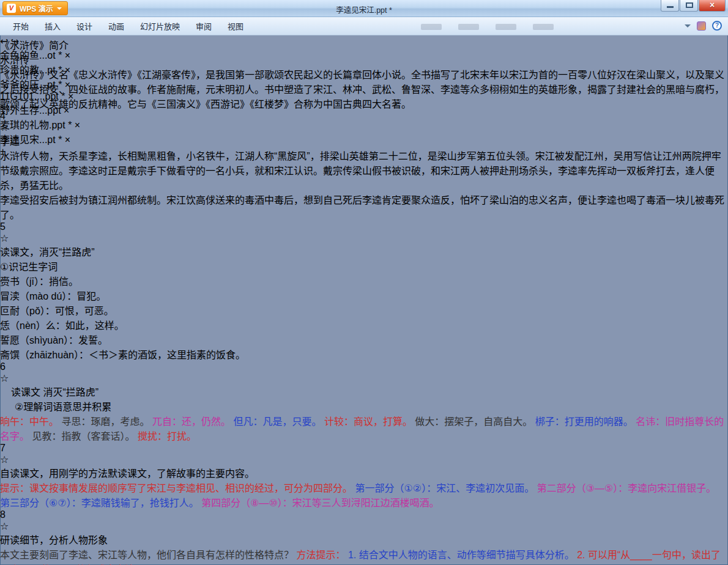  Describe the element at coordinates (717, 26) in the screenshot. I see `help-icon: ?` at that location.